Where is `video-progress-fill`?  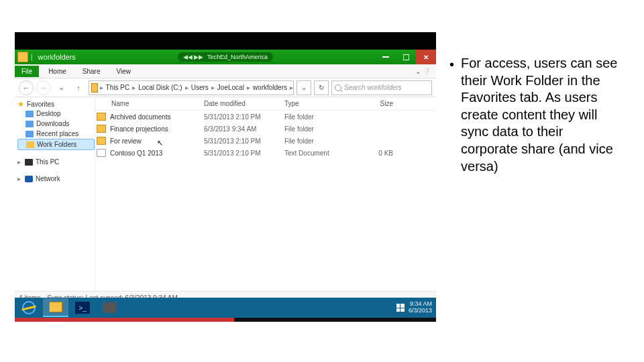 video-progress-fill is located at coordinates (125, 320).